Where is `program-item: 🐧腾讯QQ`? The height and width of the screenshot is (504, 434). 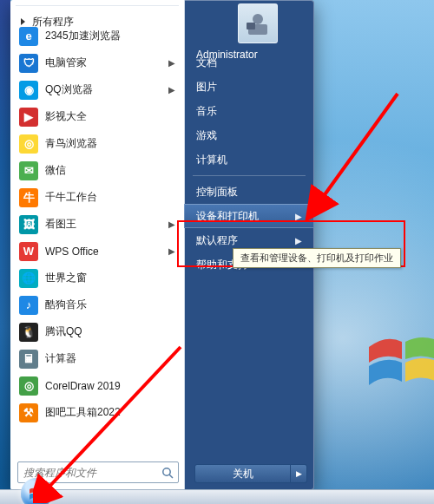
program-item: 🐧腾讯QQ is located at coordinates (97, 331).